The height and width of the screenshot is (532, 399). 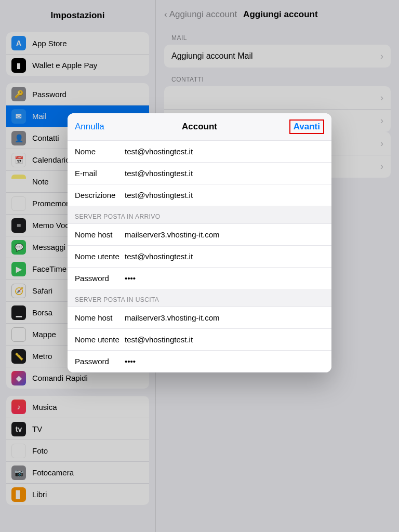 I want to click on account-row: E-mailtest@vhostingtest.it, so click(x=200, y=173).